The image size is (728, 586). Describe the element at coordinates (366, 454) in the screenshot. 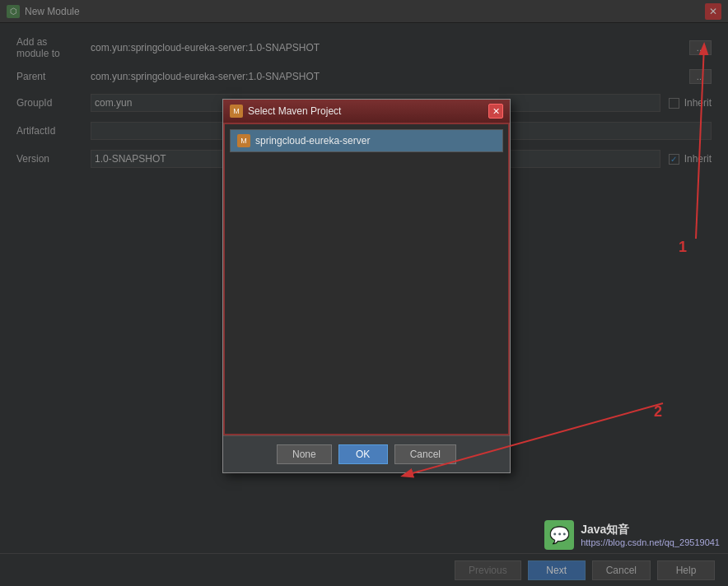

I see `dialog-buttons: None OK Cancel` at that location.